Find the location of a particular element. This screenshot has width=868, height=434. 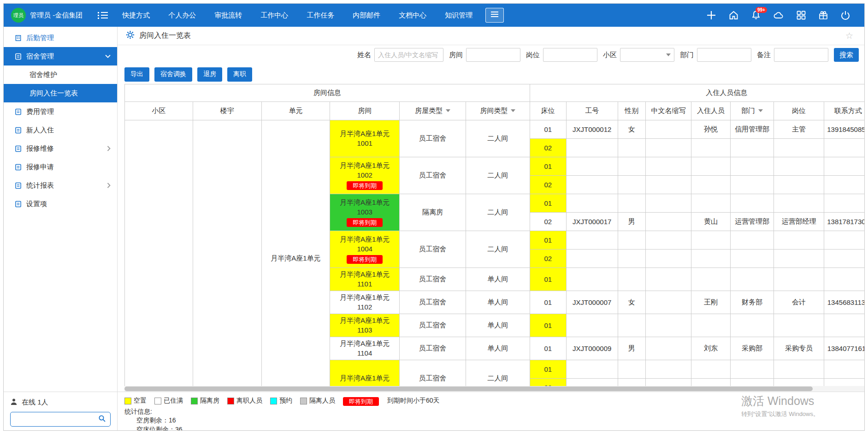

filter-field-1: 房间 is located at coordinates (485, 55).